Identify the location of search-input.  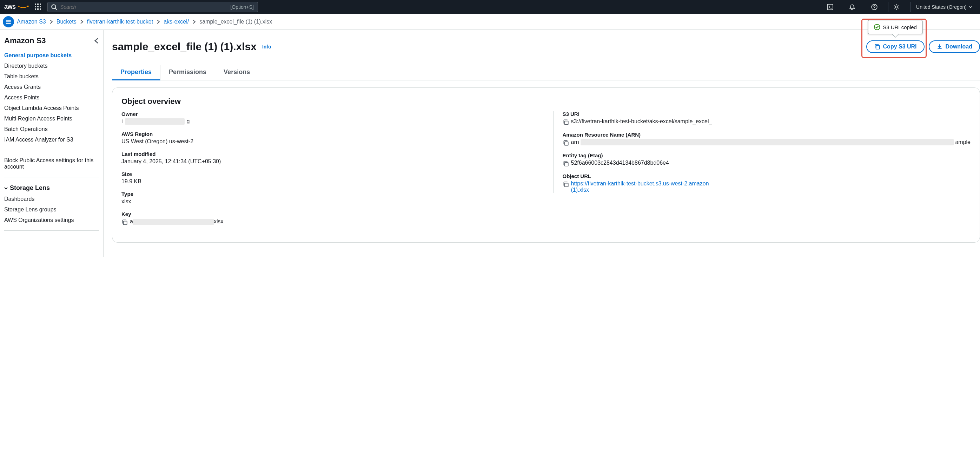
(153, 7).